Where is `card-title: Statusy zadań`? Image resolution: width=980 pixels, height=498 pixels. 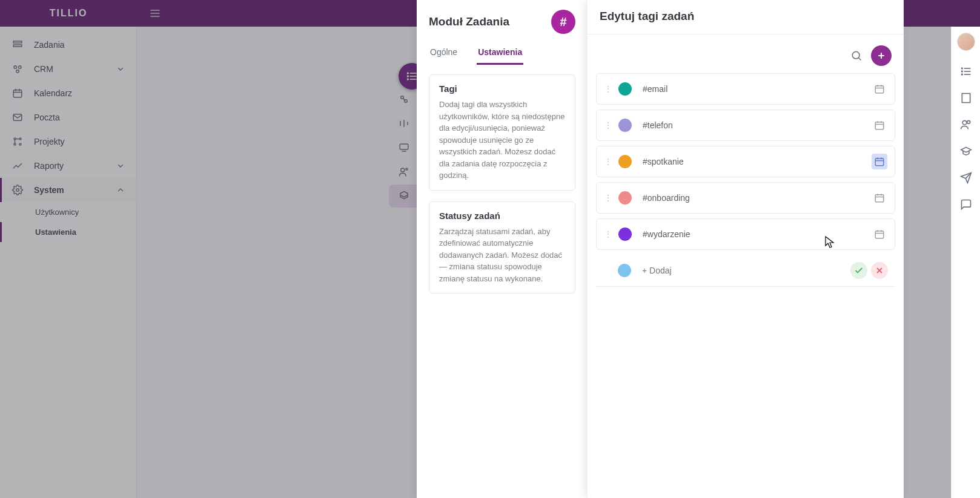 card-title: Statusy zadań is located at coordinates (502, 215).